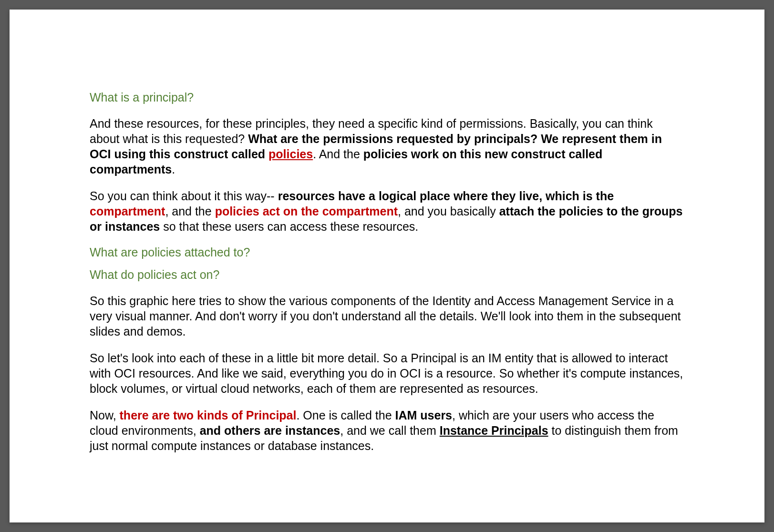  Describe the element at coordinates (291, 154) in the screenshot. I see `text-run-policies-link: policies` at that location.